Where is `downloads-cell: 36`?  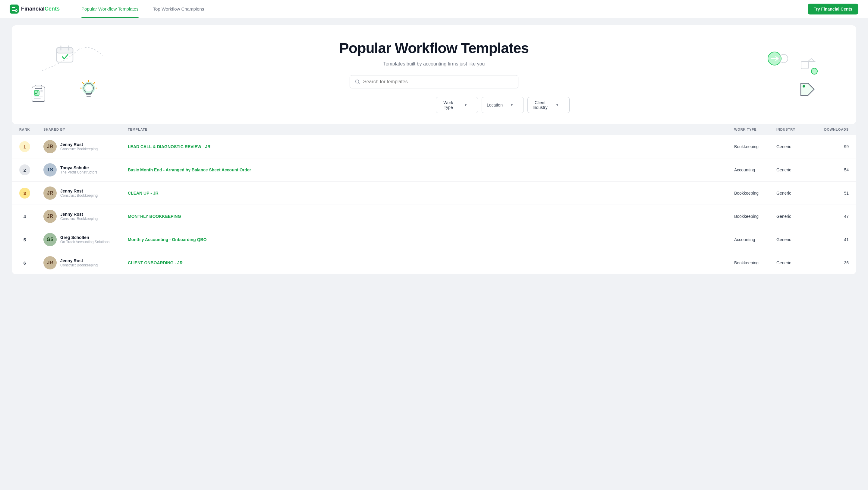
downloads-cell: 36 is located at coordinates (831, 263).